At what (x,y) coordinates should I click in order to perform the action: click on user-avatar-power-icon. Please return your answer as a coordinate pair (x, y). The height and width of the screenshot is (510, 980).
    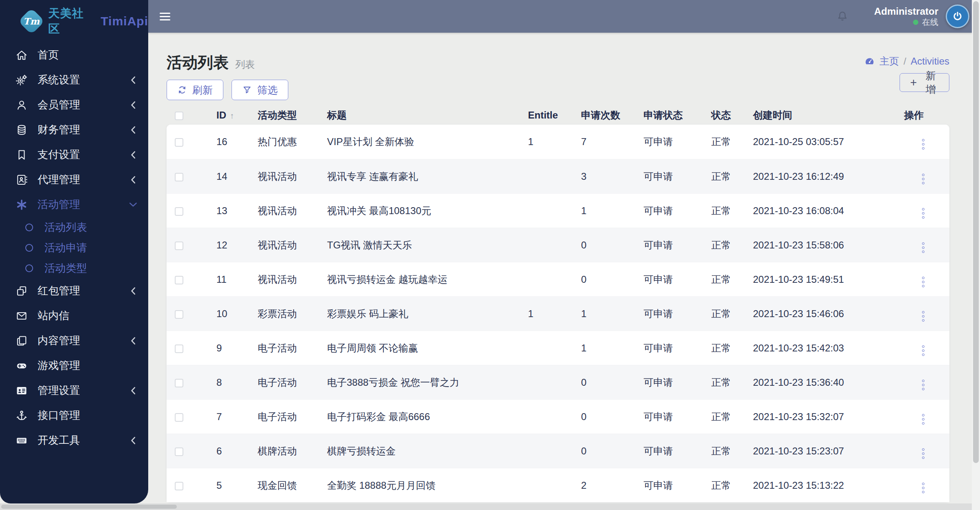
    Looking at the image, I should click on (958, 16).